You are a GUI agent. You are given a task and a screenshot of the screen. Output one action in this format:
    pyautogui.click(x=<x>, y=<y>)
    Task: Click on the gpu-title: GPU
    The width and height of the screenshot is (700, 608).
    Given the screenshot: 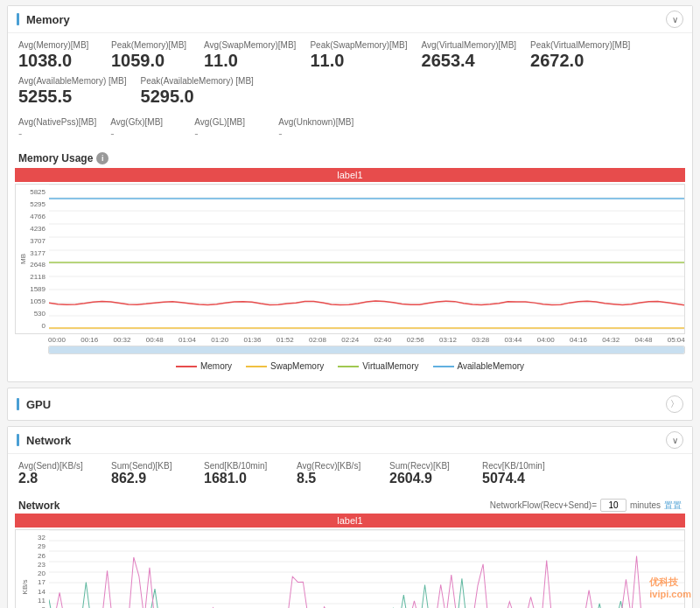 What is the action you would take?
    pyautogui.click(x=33, y=404)
    